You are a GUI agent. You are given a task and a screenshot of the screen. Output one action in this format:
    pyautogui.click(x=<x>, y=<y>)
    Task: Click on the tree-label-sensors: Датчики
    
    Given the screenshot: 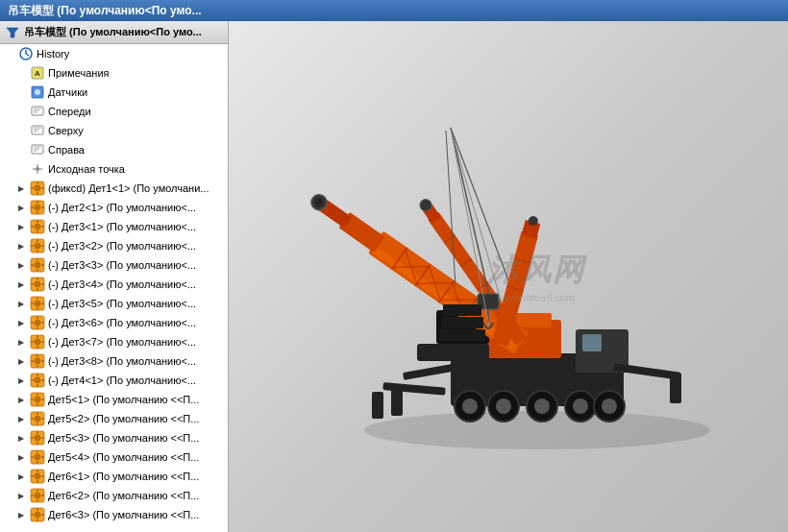 What is the action you would take?
    pyautogui.click(x=67, y=92)
    